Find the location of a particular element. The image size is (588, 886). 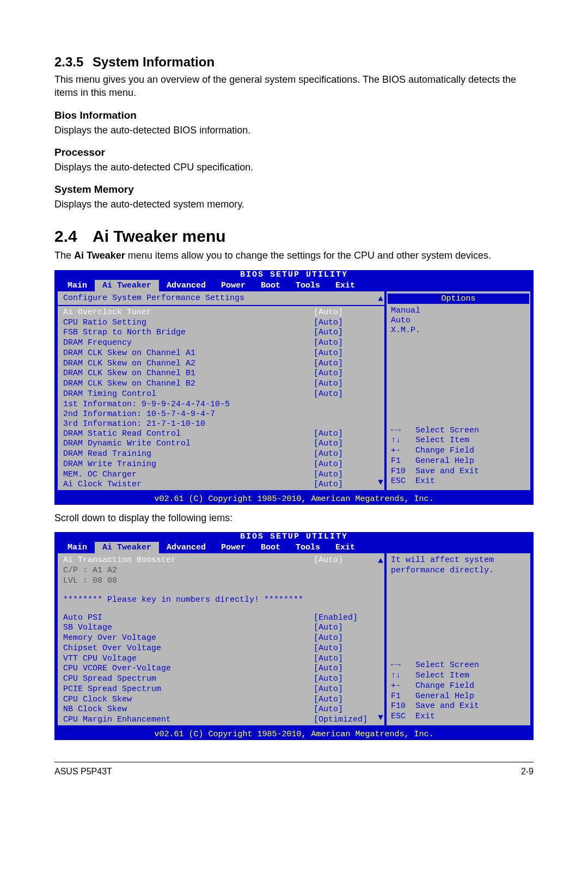

stars-line: ******** Please key in numbers directly!… is located at coordinates (221, 600).